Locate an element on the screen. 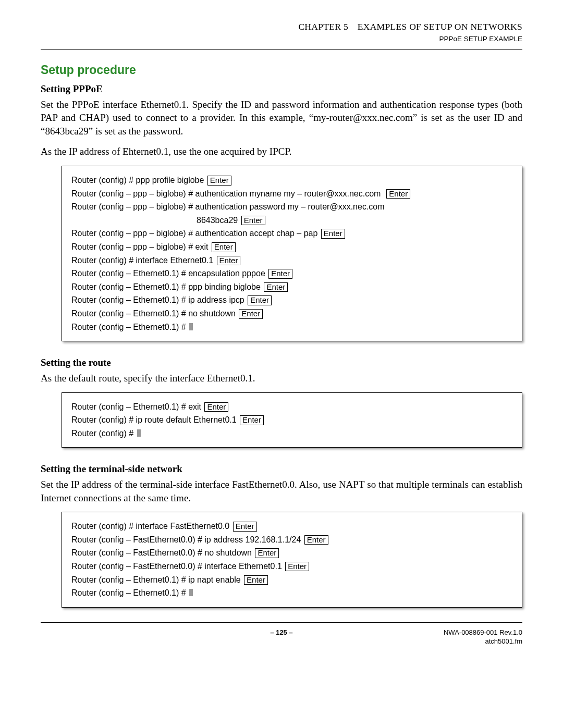 The width and height of the screenshot is (563, 728). code-line: Router (config) # interface Ethernet0.1 … is located at coordinates (292, 261).